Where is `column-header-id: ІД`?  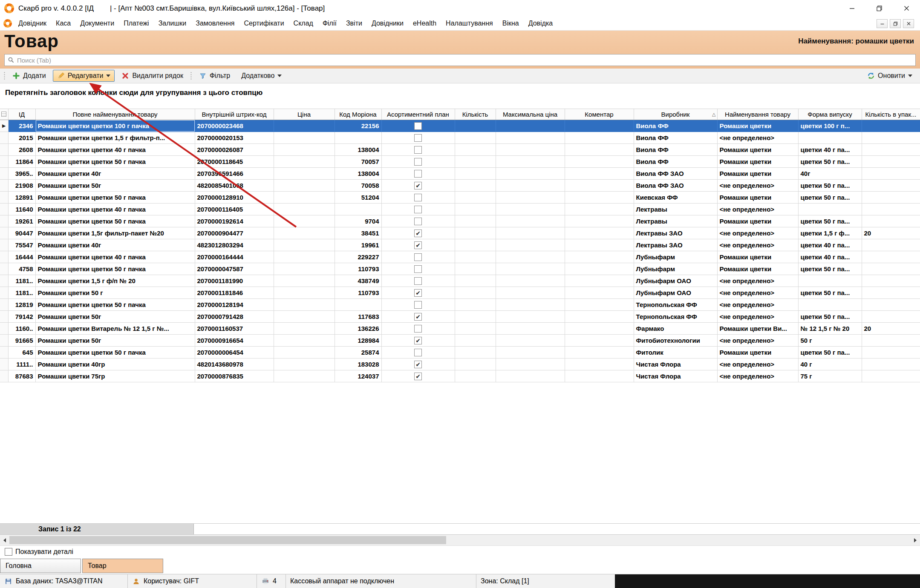 column-header-id: ІД is located at coordinates (22, 115).